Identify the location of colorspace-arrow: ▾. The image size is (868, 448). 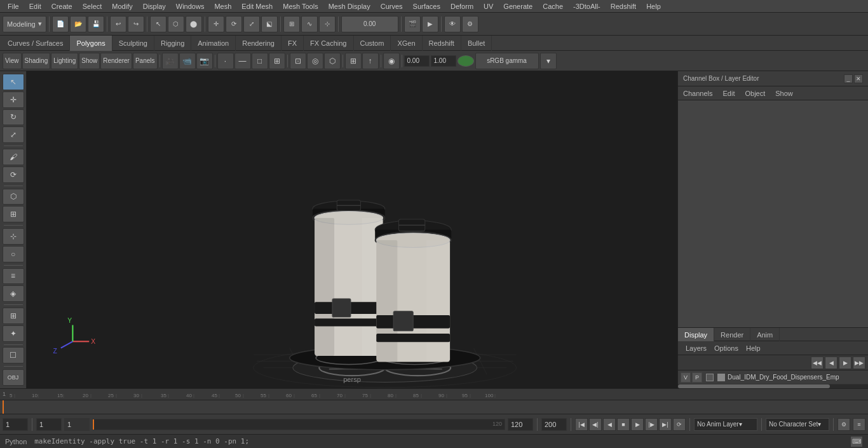
(548, 61).